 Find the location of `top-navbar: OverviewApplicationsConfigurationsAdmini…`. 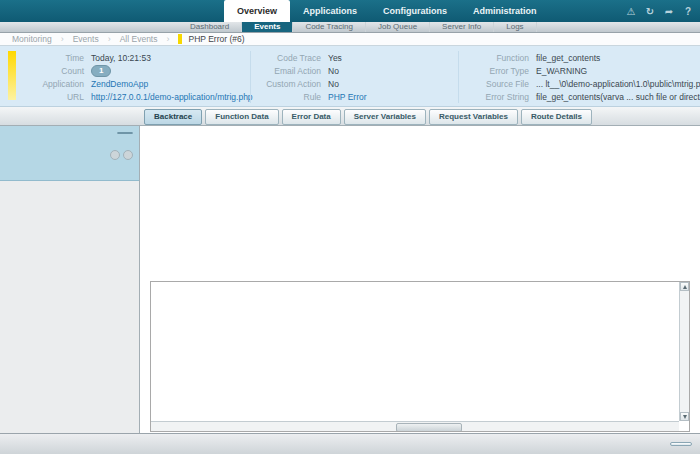

top-navbar: OverviewApplicationsConfigurationsAdmini… is located at coordinates (350, 11).